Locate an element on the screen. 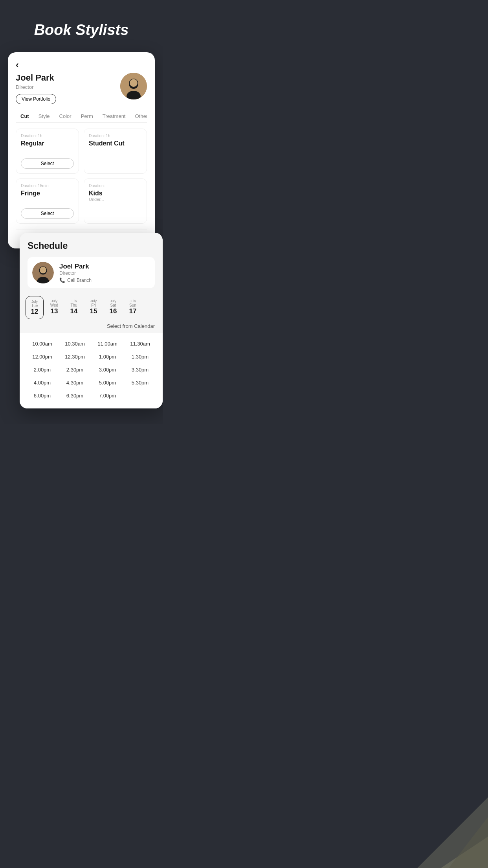 The image size is (488, 868). time-slot-2: 10.30am is located at coordinates (75, 344).